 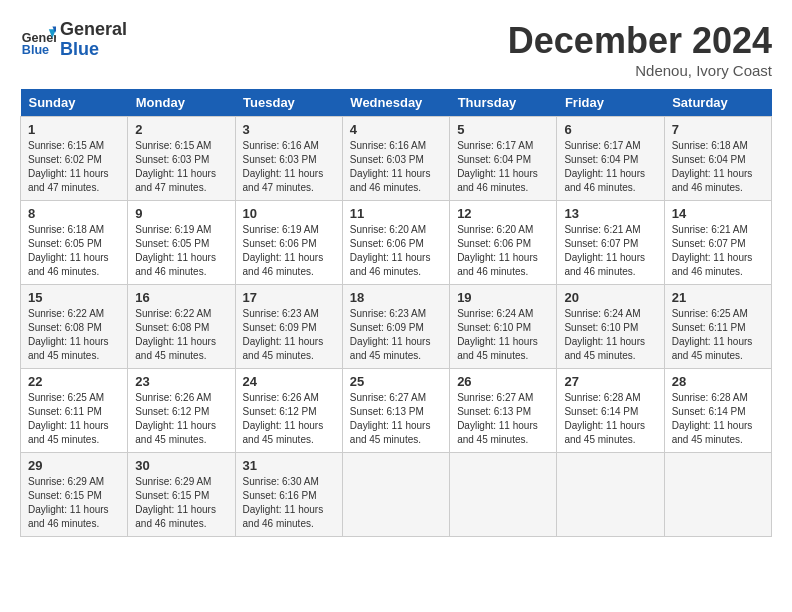 What do you see at coordinates (288, 411) in the screenshot?
I see `calendar-day-24: 24Sunrise: 6:26 AMSunset: 6:12 PMDayligh…` at bounding box center [288, 411].